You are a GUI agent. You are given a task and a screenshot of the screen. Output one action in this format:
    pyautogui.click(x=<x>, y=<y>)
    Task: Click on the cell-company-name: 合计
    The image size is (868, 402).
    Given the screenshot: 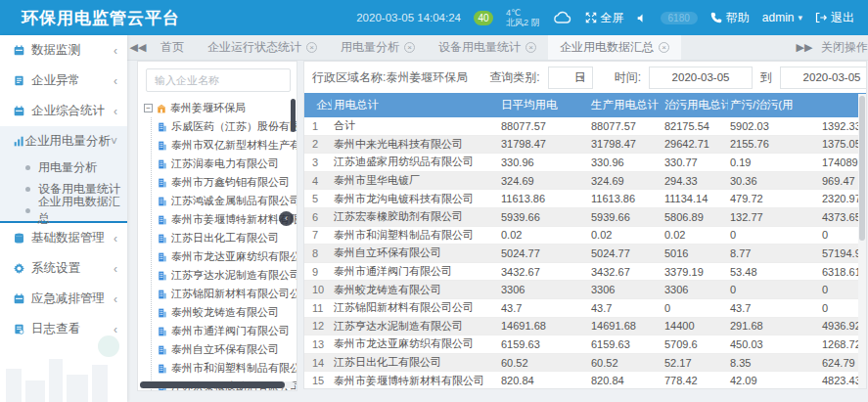 What is the action you would take?
    pyautogui.click(x=415, y=125)
    